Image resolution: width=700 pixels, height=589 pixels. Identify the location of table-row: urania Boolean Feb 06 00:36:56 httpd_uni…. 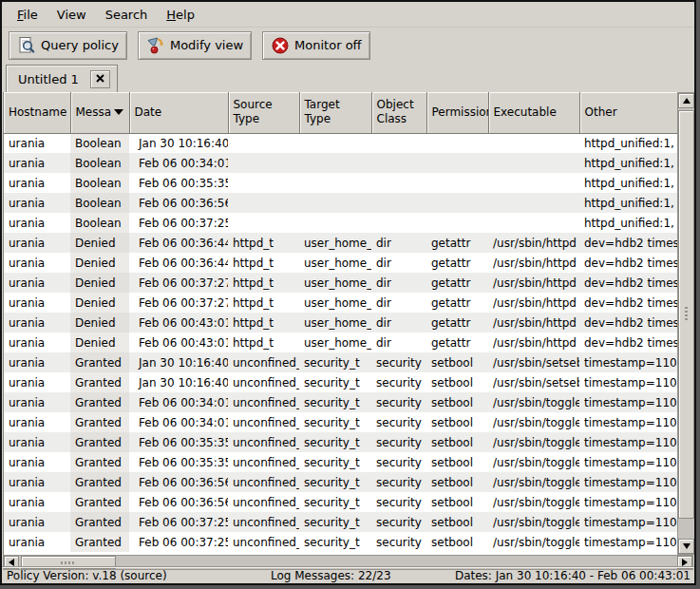
(340, 203).